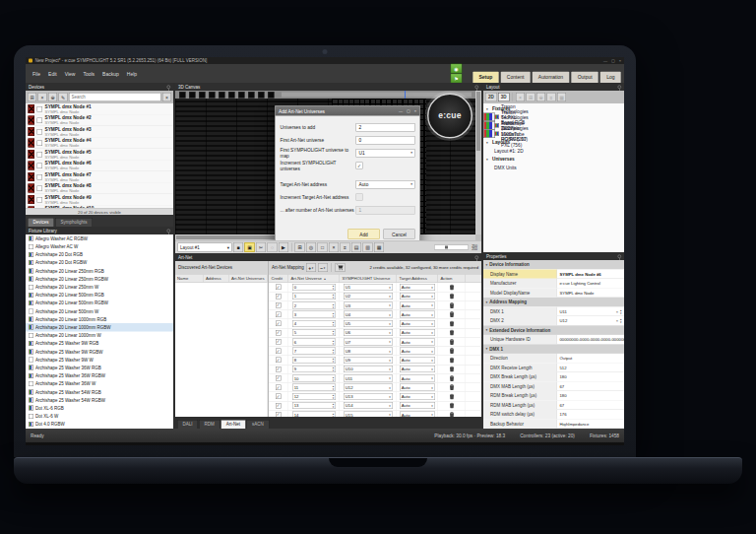  What do you see at coordinates (591, 284) in the screenshot?
I see `property-value: e:cue Lighting Control` at bounding box center [591, 284].